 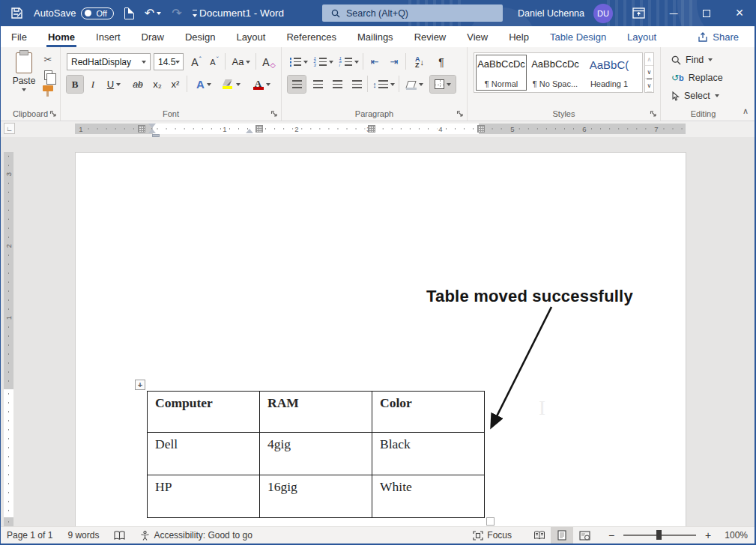 I want to click on line-spacing-button: ↕, so click(x=384, y=84).